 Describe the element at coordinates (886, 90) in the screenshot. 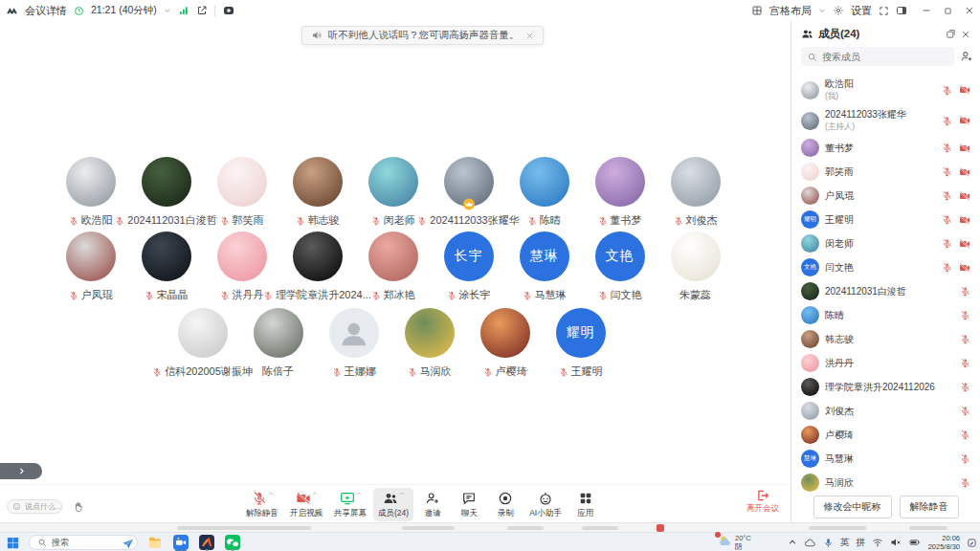

I see `member-row: 欧浩阳(我)` at that location.